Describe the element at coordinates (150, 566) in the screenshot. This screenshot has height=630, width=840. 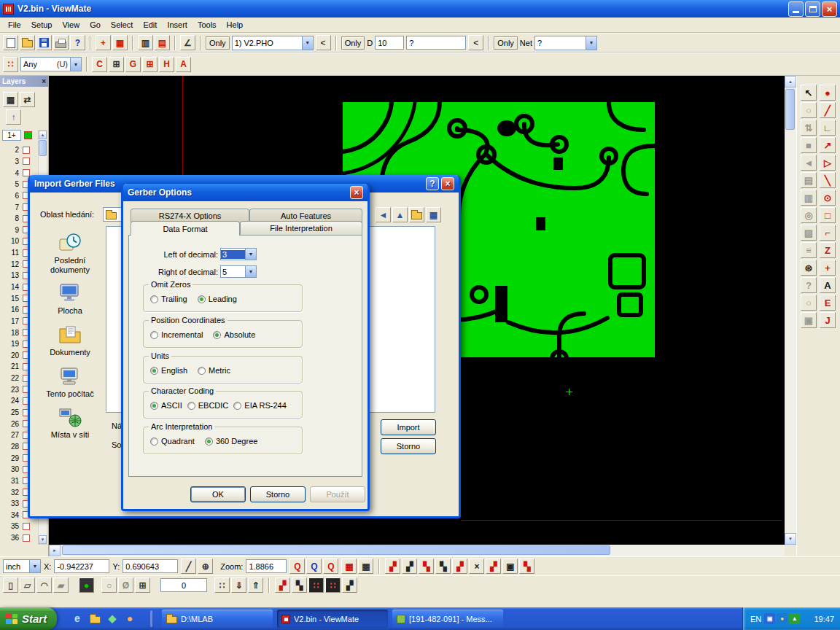
I see `y-coordinate-field: 0.690643` at that location.